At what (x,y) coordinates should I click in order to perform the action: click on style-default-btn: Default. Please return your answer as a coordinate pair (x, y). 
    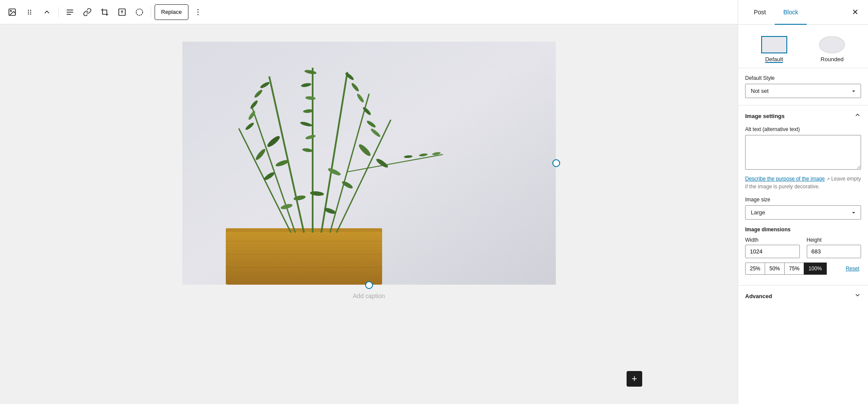
    Looking at the image, I should click on (774, 49).